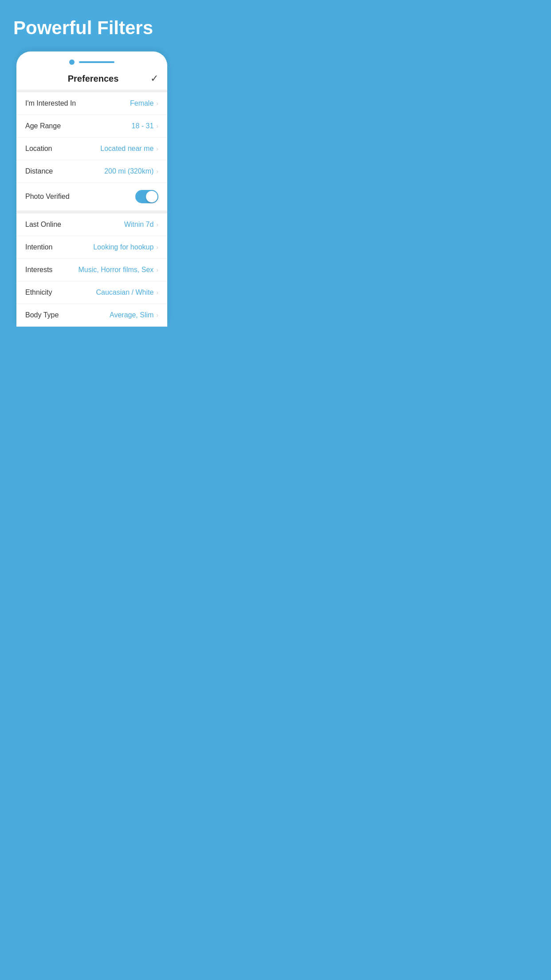 Image resolution: width=551 pixels, height=980 pixels. Describe the element at coordinates (43, 126) in the screenshot. I see `pref-label-age-range: Age Range` at that location.